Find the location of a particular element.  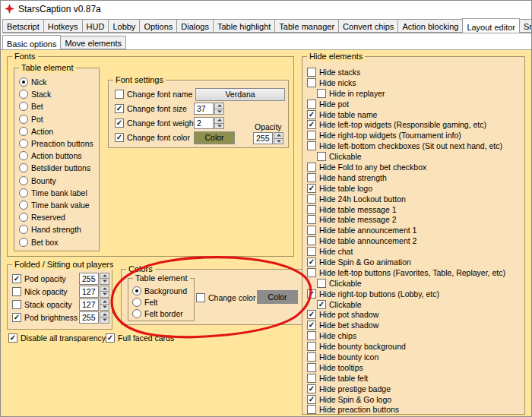

spinner-value: 37 is located at coordinates (204, 109).